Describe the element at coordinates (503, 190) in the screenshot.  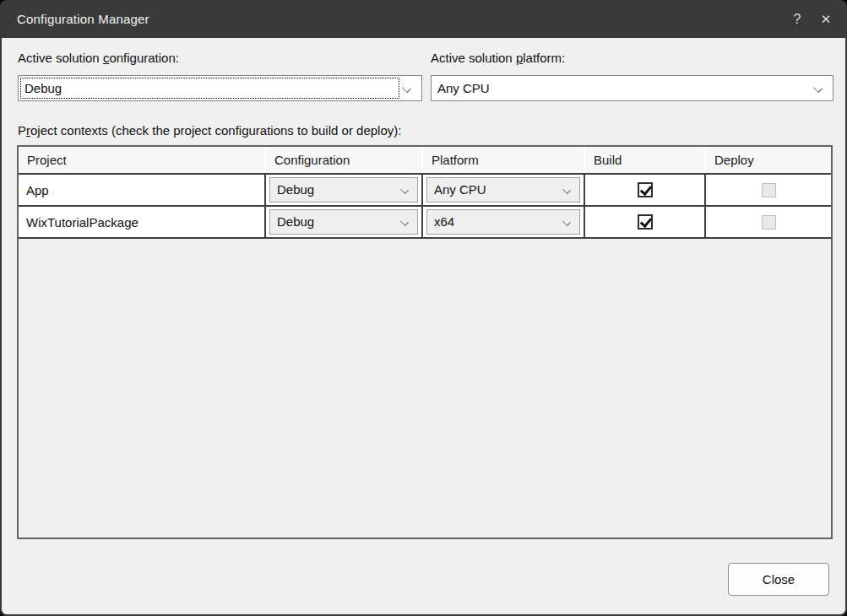
I see `row-platform-select: Any CPU` at that location.